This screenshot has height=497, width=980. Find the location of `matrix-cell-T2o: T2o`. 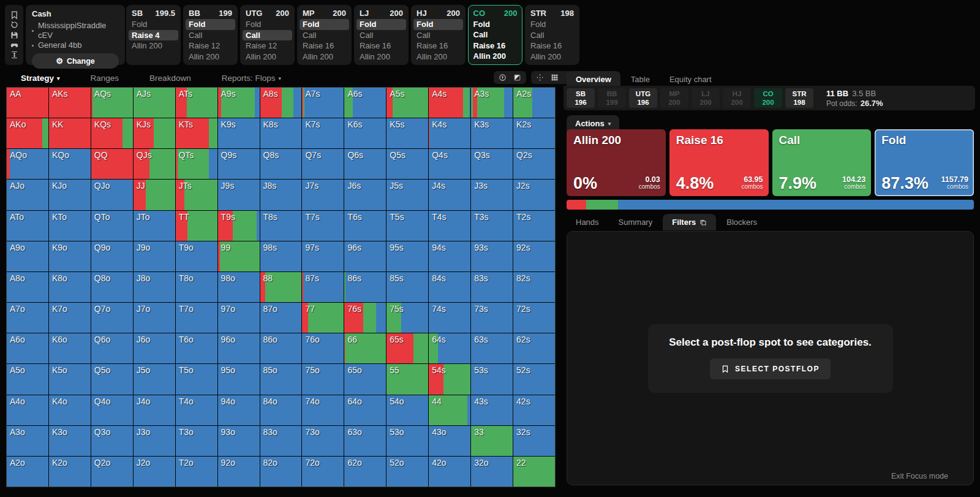

matrix-cell-T2o: T2o is located at coordinates (197, 472).